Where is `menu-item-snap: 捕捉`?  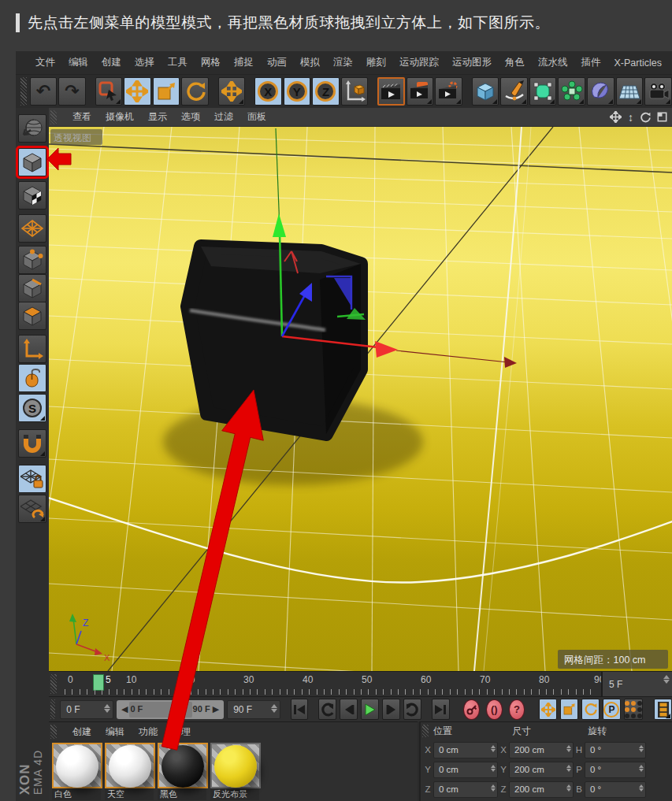 menu-item-snap: 捕捉 is located at coordinates (244, 63).